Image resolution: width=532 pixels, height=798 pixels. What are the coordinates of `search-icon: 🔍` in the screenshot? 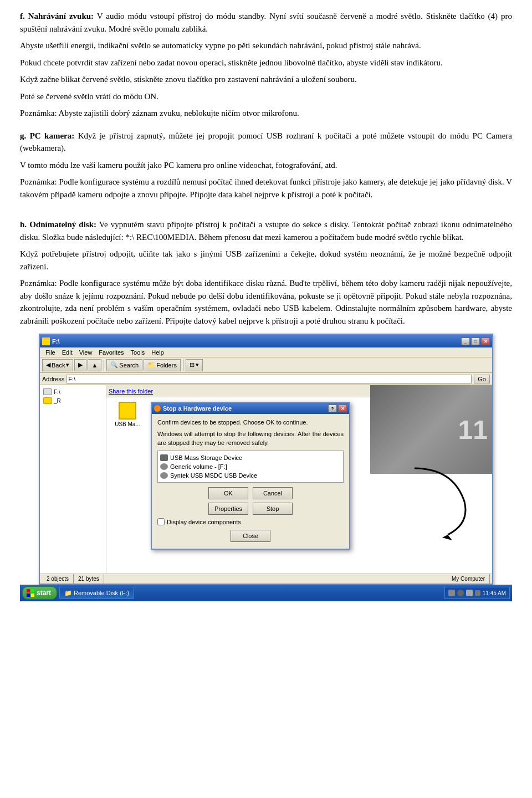 It's located at (114, 365).